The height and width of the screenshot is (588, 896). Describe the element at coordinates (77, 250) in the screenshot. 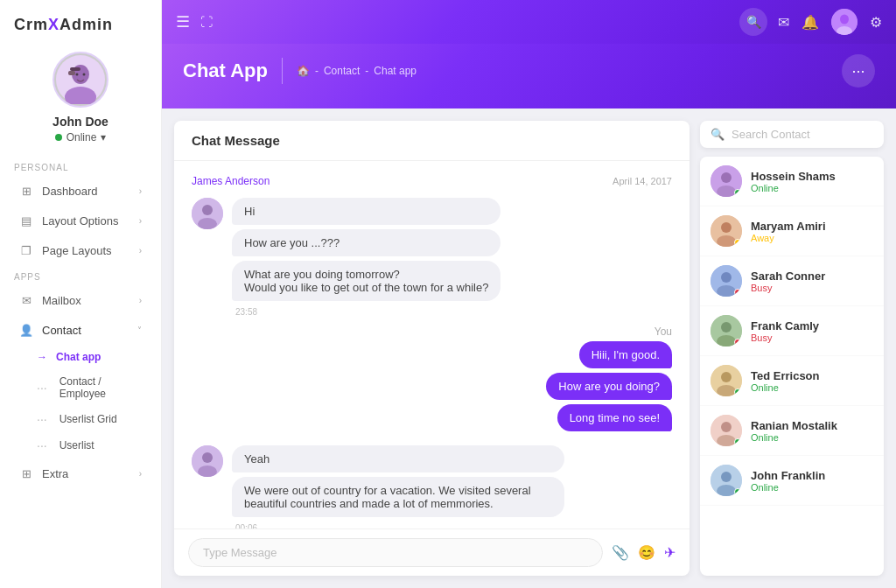

I see `sidebar-item-label: Page Layouts` at that location.